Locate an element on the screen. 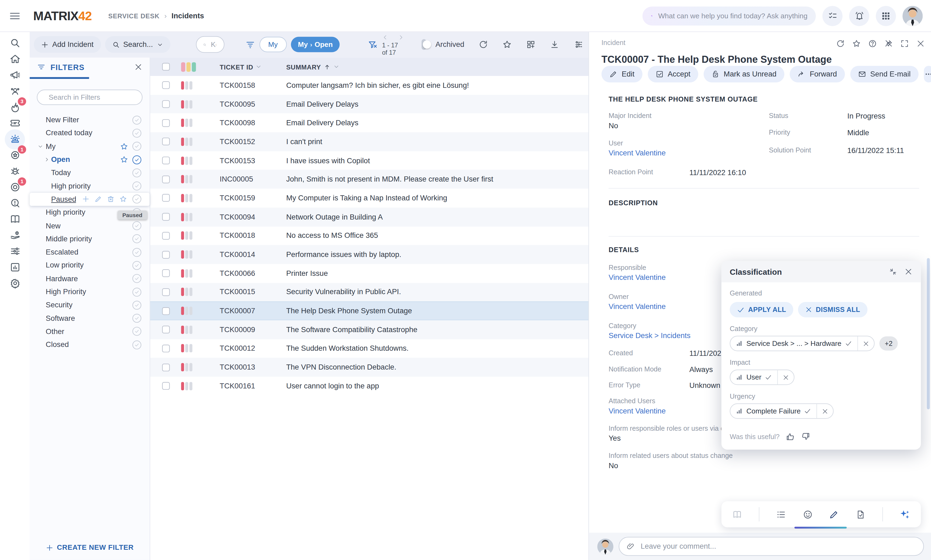  list-options-icon is located at coordinates (578, 45).